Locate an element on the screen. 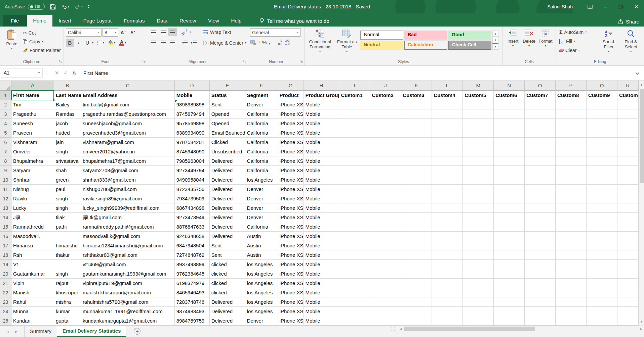 This screenshot has height=337, width=644. bold-button: B is located at coordinates (70, 43).